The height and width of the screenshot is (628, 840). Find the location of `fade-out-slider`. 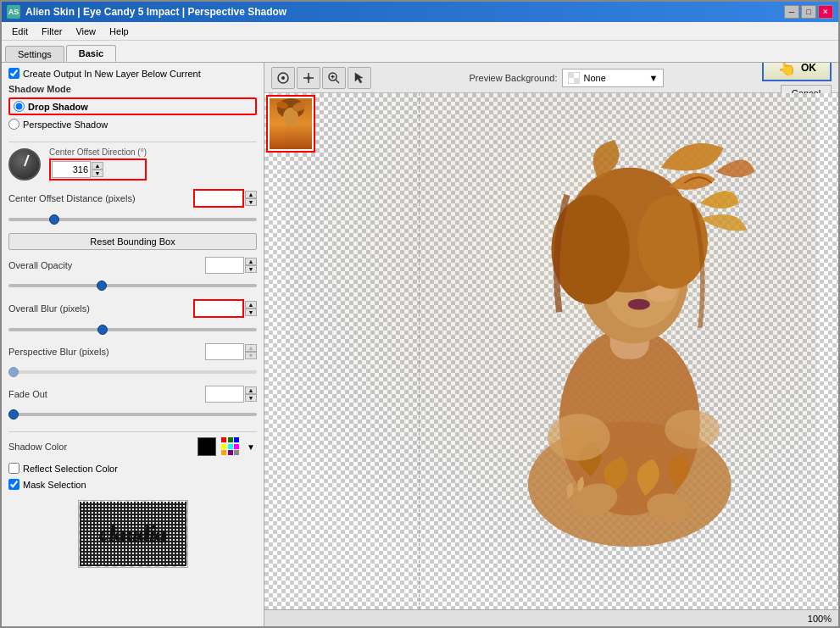

fade-out-slider is located at coordinates (132, 414).